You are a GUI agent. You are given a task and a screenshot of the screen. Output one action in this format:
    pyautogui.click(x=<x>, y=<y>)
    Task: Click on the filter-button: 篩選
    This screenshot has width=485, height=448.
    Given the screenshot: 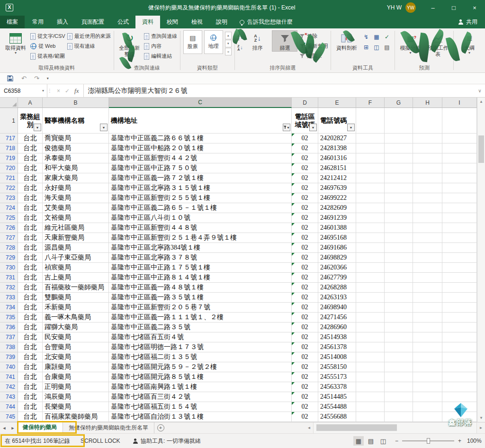 What is the action you would take?
    pyautogui.click(x=285, y=41)
    